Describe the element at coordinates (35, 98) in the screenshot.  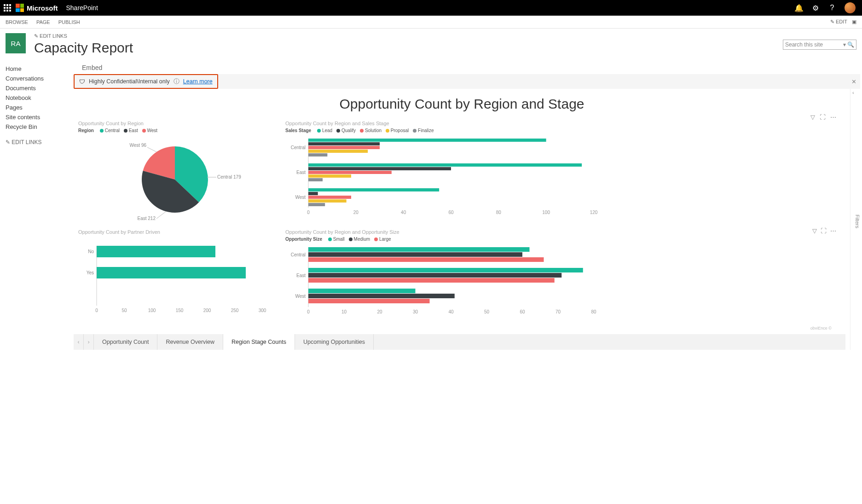
I see `leftnav-item-notebook: Notebook` at that location.